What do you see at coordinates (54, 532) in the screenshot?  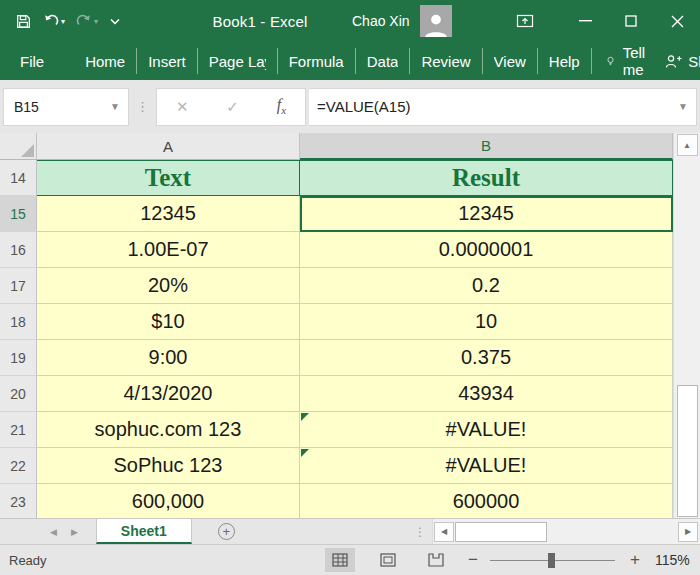 I see `sheet-nav-left-icon: ◀` at bounding box center [54, 532].